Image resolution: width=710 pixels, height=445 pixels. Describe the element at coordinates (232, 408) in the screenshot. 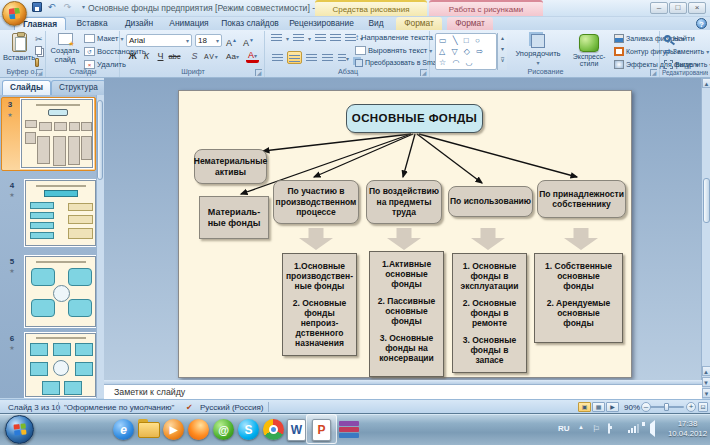

I see `language-indicator: Русский (Россия)` at that location.